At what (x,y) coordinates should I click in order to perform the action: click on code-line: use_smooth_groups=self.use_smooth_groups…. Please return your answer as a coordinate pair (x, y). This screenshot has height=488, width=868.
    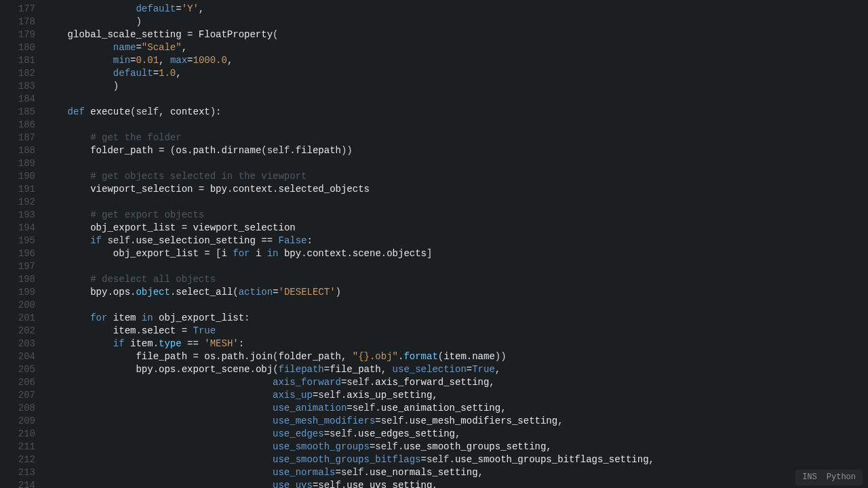
    Looking at the image, I should click on (456, 447).